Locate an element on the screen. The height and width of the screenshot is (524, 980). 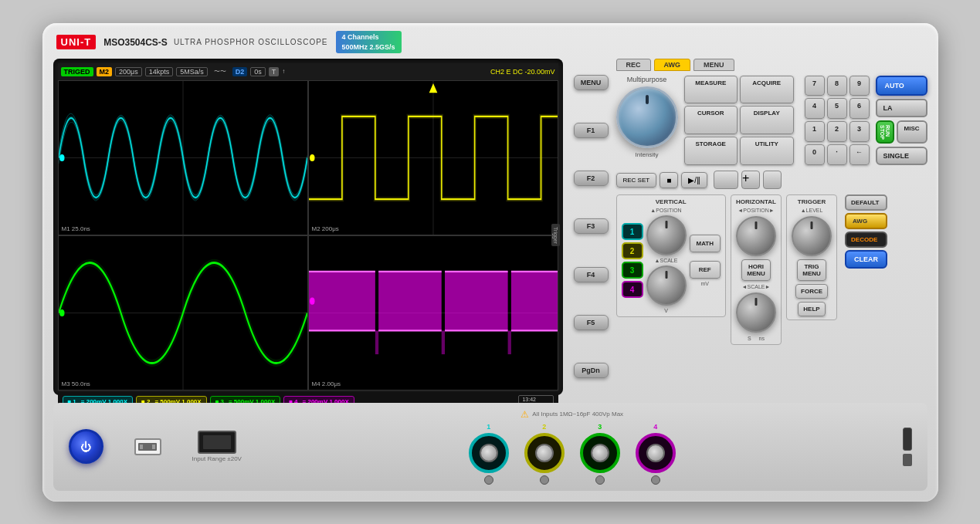
ch2-info: CH2 E DC -20.00mV is located at coordinates (523, 72).